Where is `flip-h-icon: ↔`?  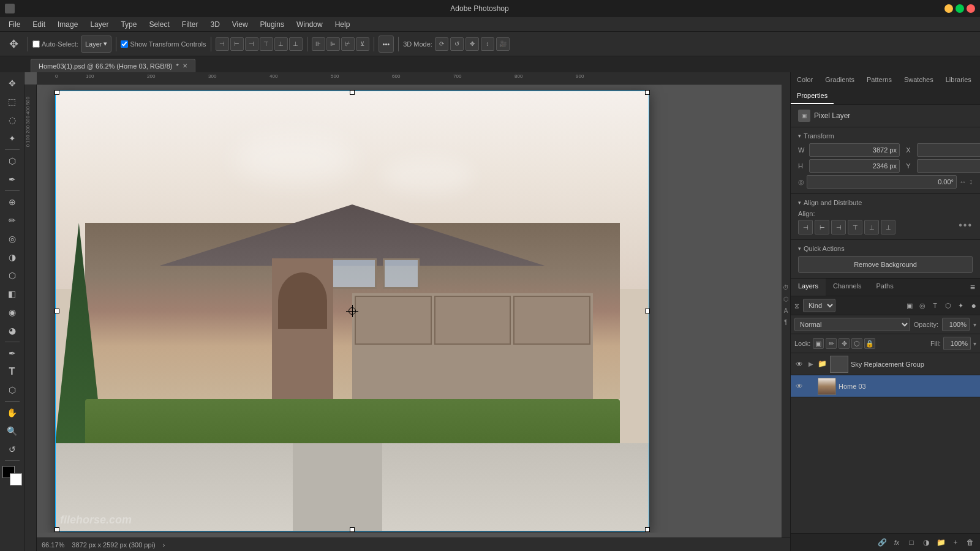
flip-h-icon: ↔ is located at coordinates (963, 182).